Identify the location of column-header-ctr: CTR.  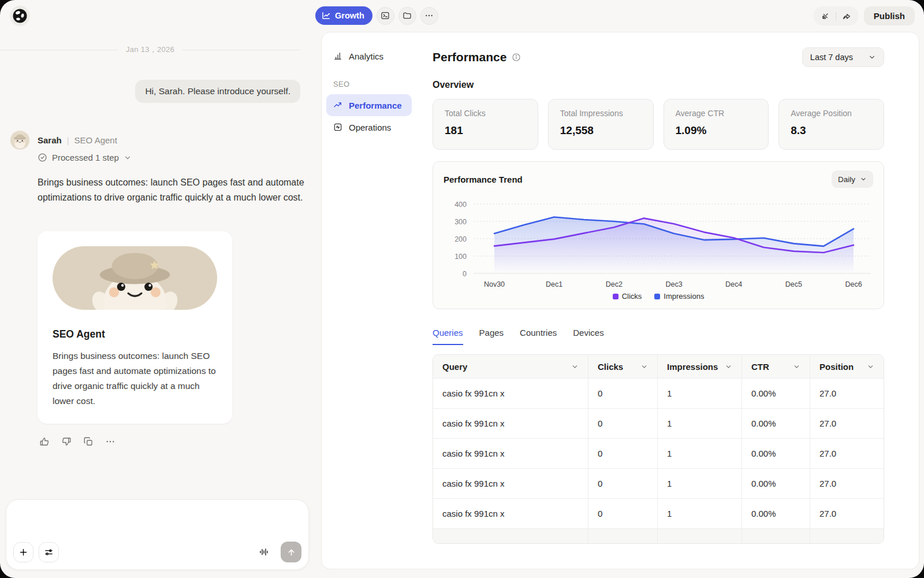
(776, 366).